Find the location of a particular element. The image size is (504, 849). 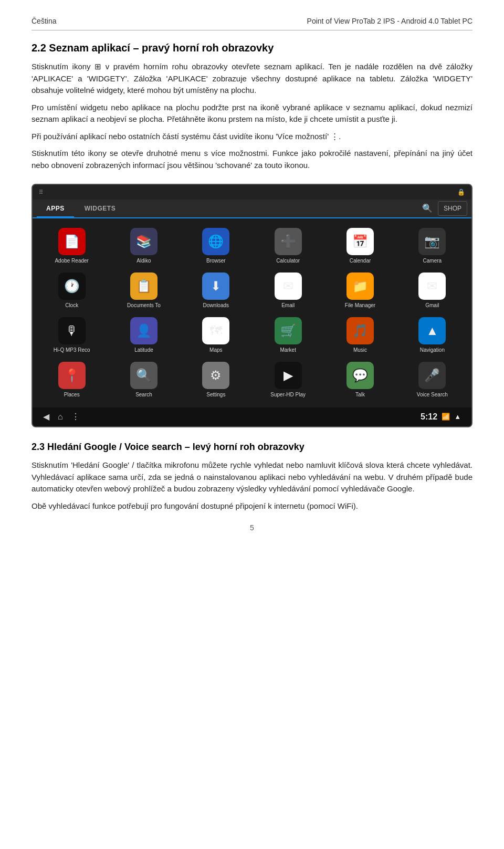

section-2-3: 2.3 Hledání Google / Voice search – levý… is located at coordinates (252, 476).